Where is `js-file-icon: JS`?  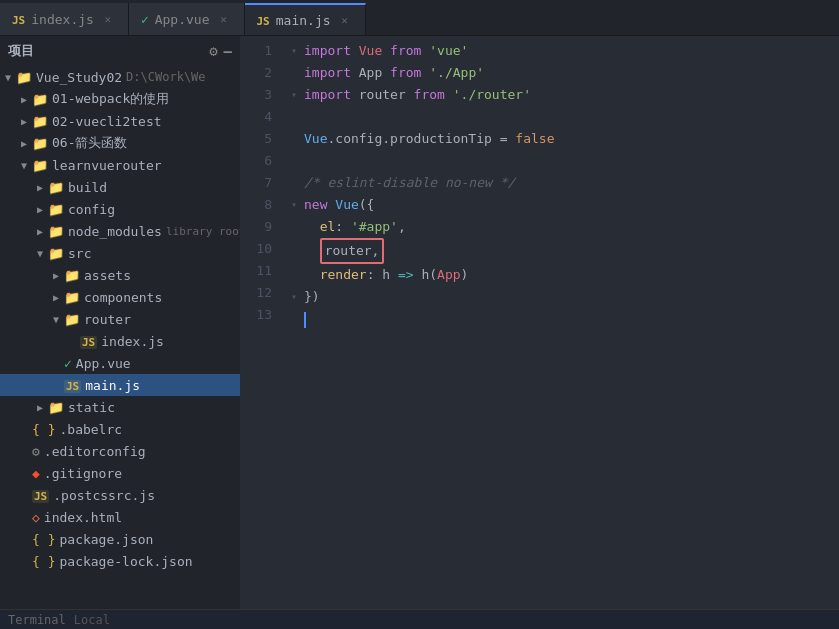 js-file-icon: JS is located at coordinates (18, 20).